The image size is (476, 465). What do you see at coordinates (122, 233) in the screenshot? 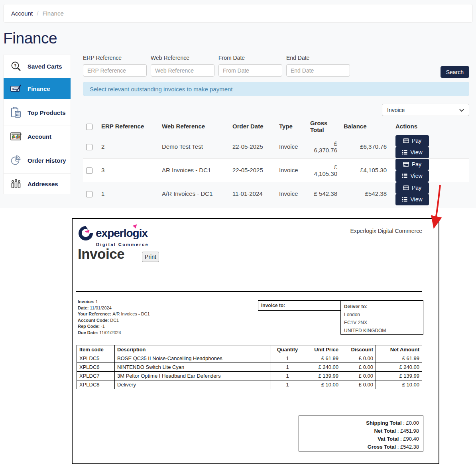
I see `experlogix-wordmark: experlogix` at bounding box center [122, 233].